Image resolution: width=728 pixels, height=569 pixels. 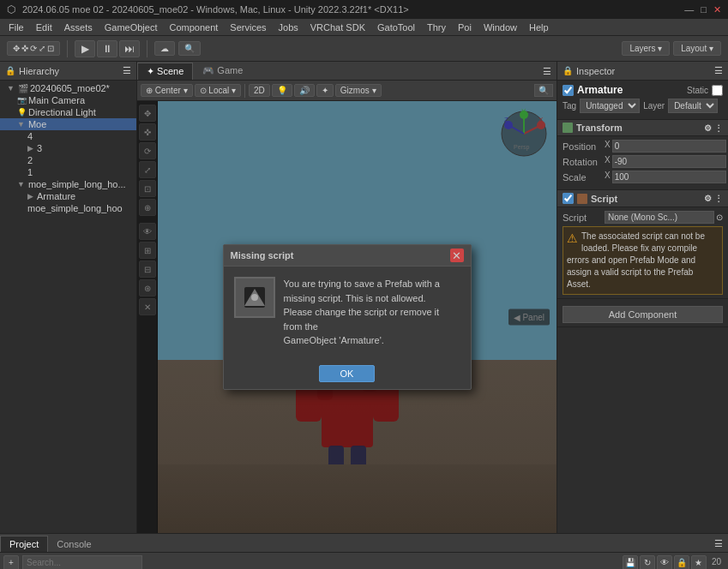 What do you see at coordinates (69, 160) in the screenshot?
I see `tree-item-2: 2` at bounding box center [69, 160].